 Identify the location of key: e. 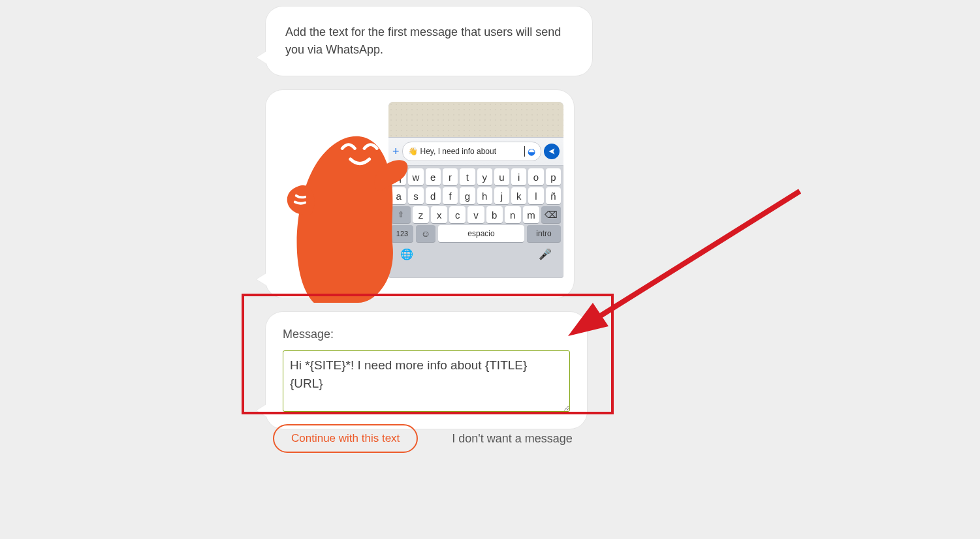
(434, 177).